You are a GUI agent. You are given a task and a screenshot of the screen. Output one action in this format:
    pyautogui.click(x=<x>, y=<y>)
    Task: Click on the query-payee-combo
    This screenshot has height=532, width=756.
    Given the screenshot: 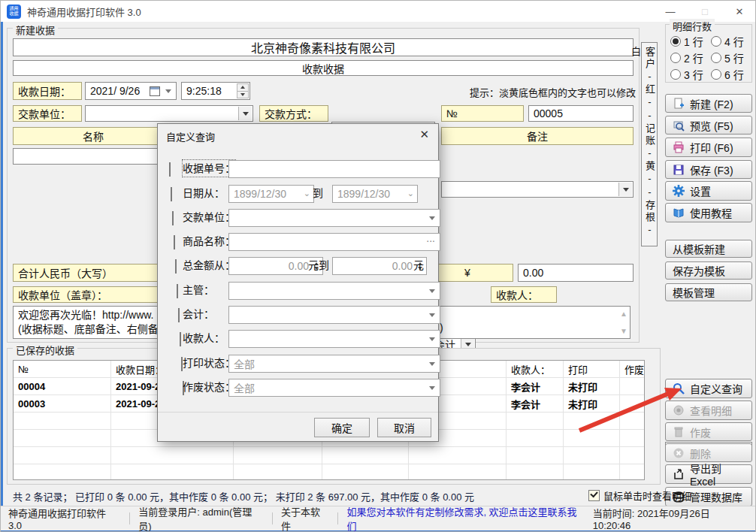 What is the action you would take?
    pyautogui.click(x=334, y=339)
    